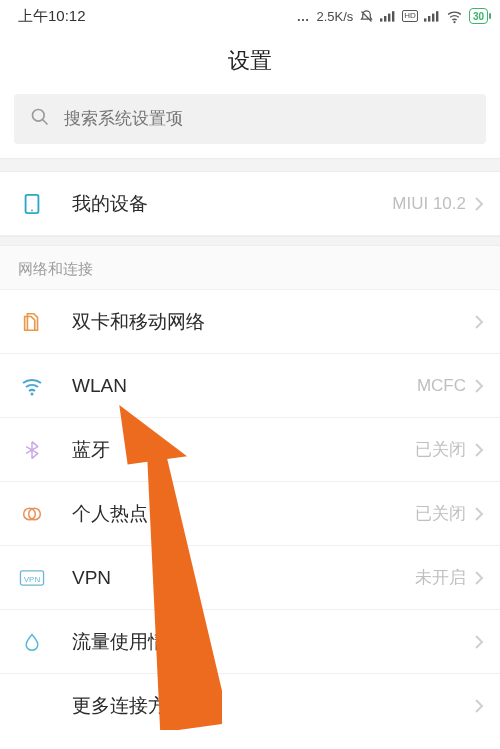 This screenshot has height=749, width=500. What do you see at coordinates (32, 642) in the screenshot?
I see `drop-icon` at bounding box center [32, 642].